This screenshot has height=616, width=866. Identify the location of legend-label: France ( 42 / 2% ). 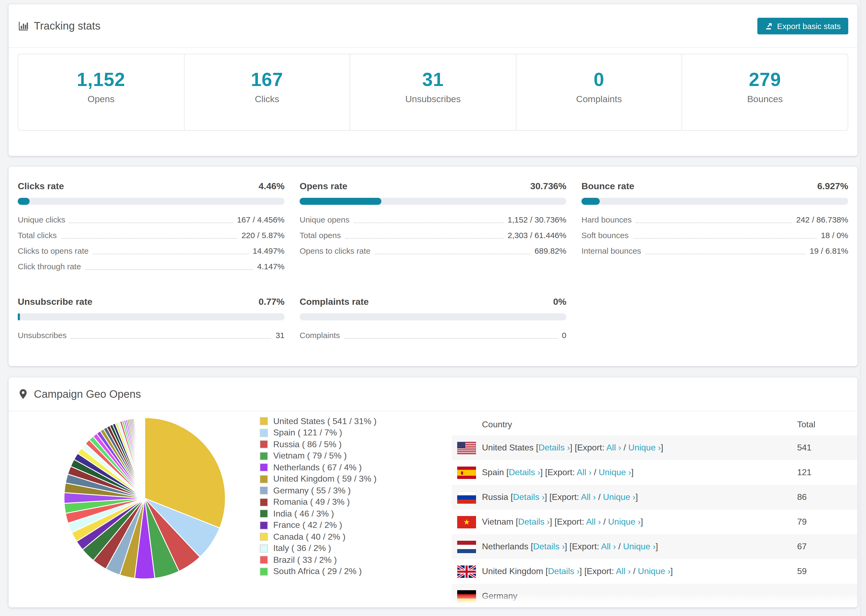
(307, 525).